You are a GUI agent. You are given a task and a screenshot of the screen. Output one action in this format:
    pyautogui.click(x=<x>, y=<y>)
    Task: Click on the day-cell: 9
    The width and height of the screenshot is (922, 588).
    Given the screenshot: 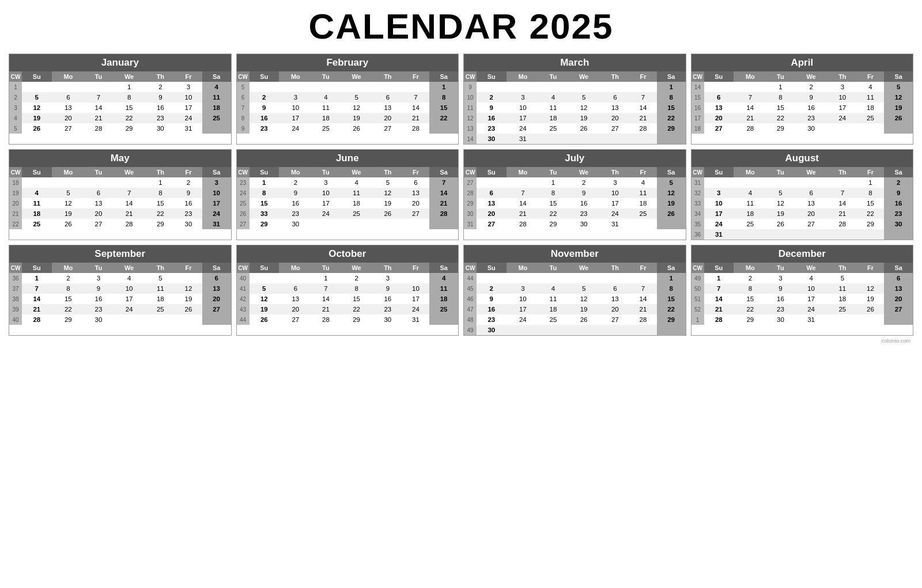 What is the action you would take?
    pyautogui.click(x=188, y=193)
    